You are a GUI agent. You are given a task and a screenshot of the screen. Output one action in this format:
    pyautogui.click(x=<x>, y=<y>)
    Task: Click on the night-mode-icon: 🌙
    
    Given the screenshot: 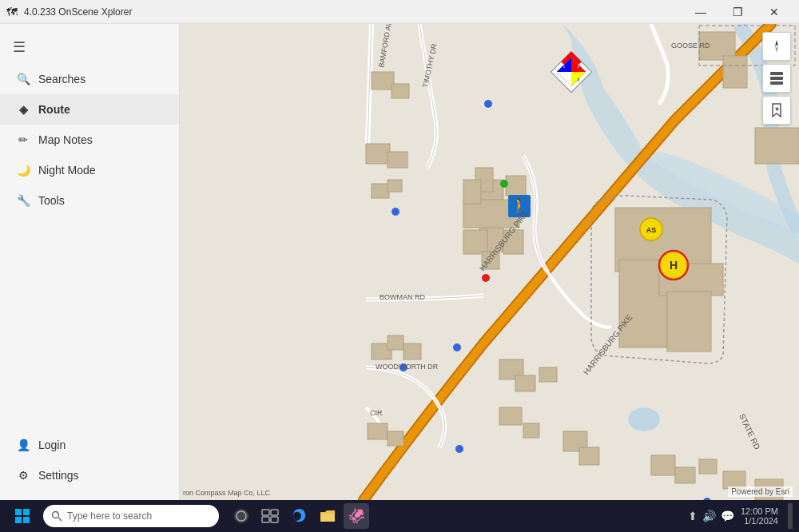 What is the action you would take?
    pyautogui.click(x=23, y=170)
    